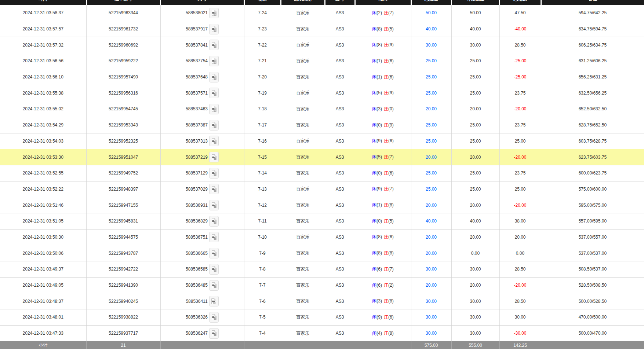 The image size is (644, 349). What do you see at coordinates (383, 189) in the screenshot?
I see `result-cell: 闲(9)庄(7)` at bounding box center [383, 189].